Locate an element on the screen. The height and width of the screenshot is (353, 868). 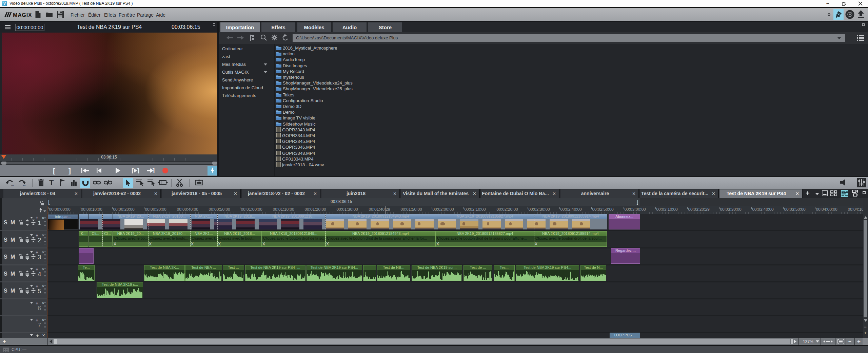
svg-text: MAGIX is located at coordinates (22, 15).